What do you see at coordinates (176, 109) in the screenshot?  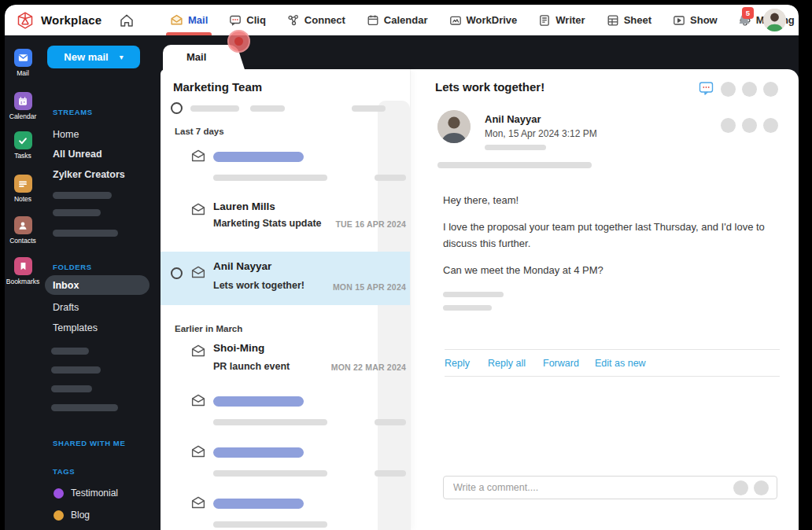 I see `select-all-radio` at bounding box center [176, 109].